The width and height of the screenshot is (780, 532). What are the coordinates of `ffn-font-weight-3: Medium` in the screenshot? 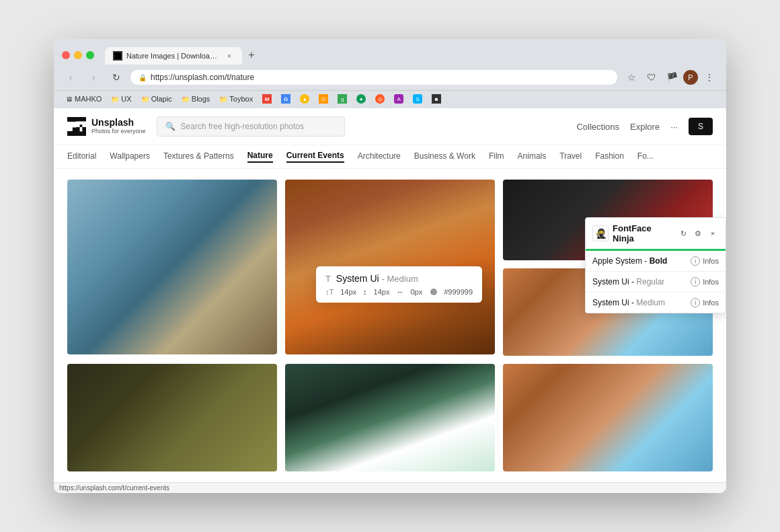 It's located at (651, 303).